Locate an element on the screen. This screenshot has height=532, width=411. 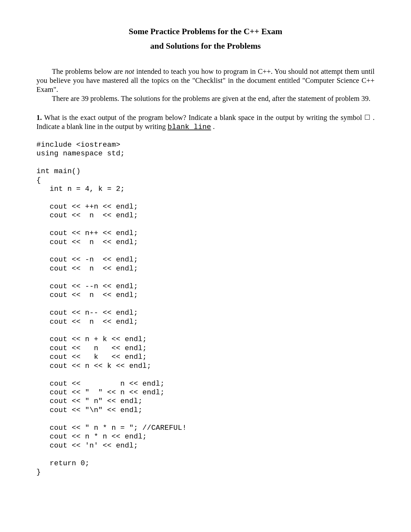
question-text-a: What is the exact output of the program … is located at coordinates (203, 117).